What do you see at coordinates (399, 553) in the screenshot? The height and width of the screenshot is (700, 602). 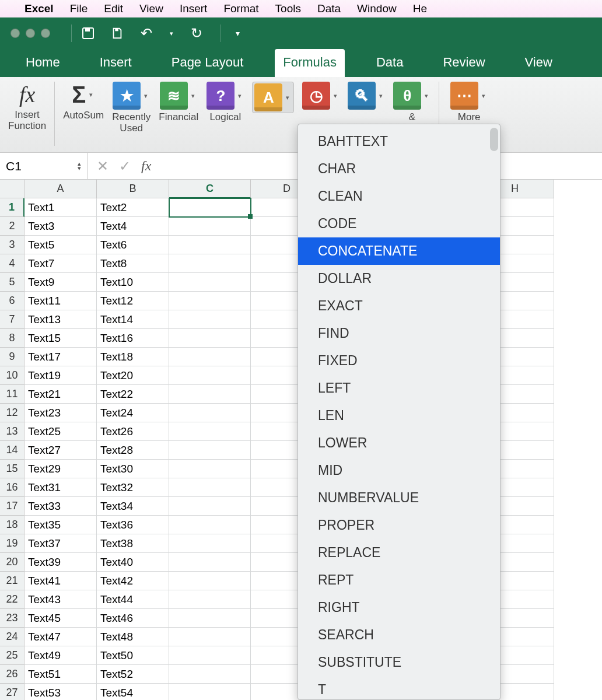 I see `dropdown-item-replace: REPLACE` at bounding box center [399, 553].